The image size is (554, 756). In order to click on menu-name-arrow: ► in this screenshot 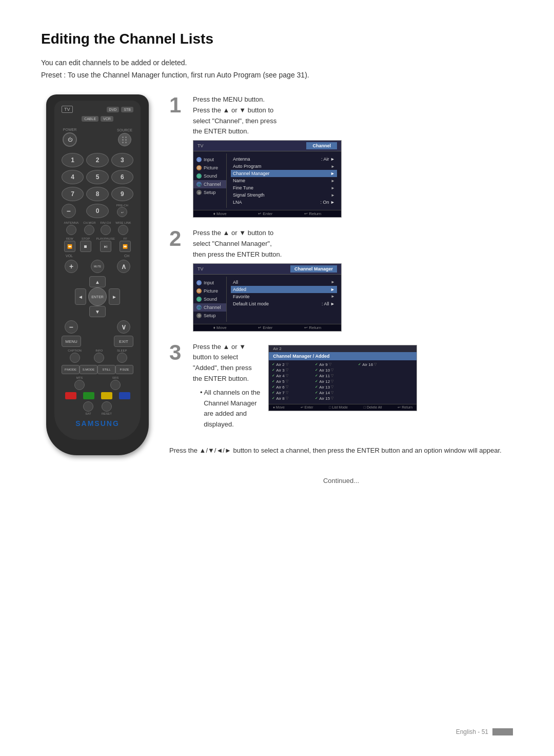, I will do `click(333, 181)`.